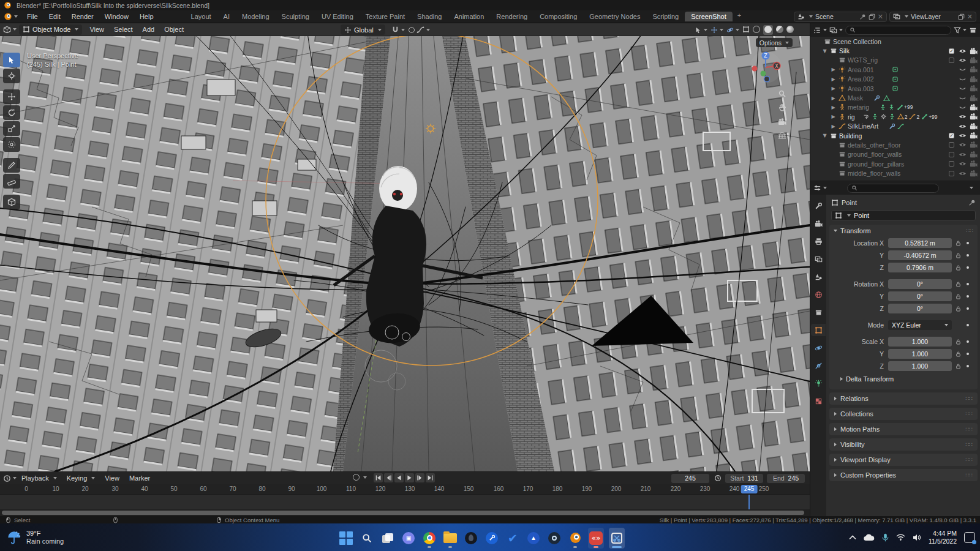 The height and width of the screenshot is (551, 980). What do you see at coordinates (12, 181) in the screenshot?
I see `tool-measure` at bounding box center [12, 181].